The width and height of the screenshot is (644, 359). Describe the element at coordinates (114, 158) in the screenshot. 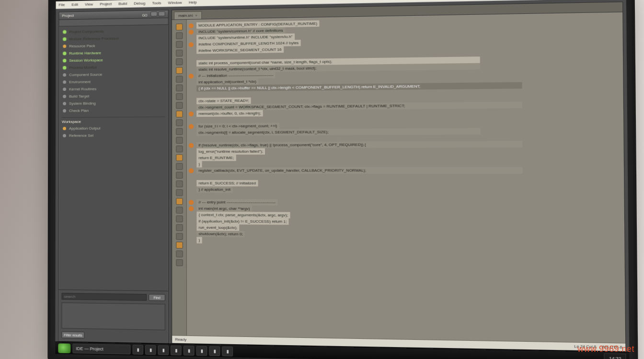

I see `project-tree: Project ComponentsModule Reference Proce…` at that location.